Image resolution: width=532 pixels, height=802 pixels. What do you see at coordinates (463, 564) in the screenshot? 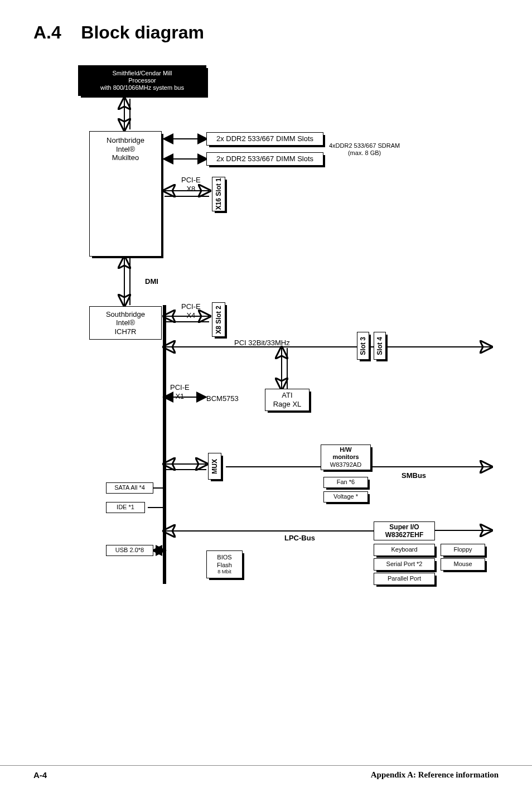
I see `mouse-box: Mouse` at bounding box center [463, 564].